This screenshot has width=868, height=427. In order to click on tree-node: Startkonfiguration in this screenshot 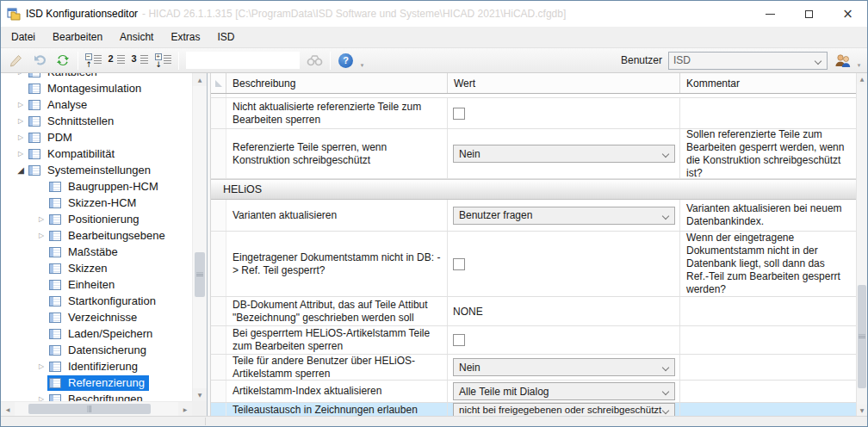, I will do `click(103, 301)`.